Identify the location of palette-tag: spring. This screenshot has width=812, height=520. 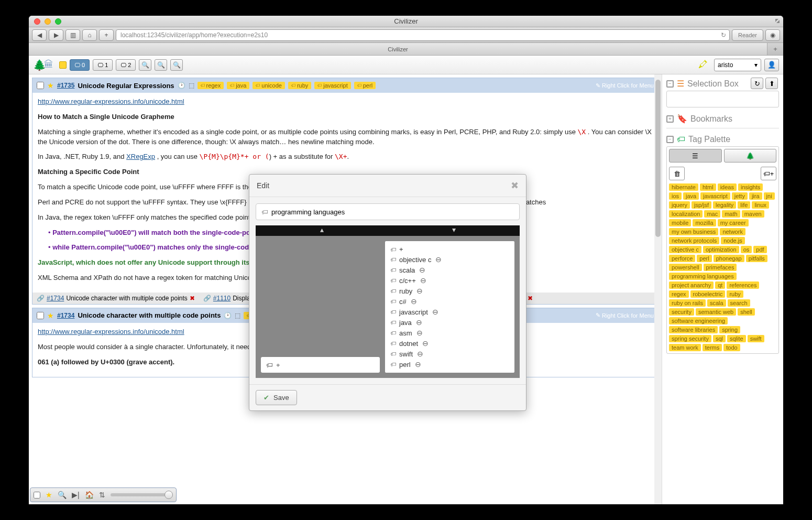
(730, 330).